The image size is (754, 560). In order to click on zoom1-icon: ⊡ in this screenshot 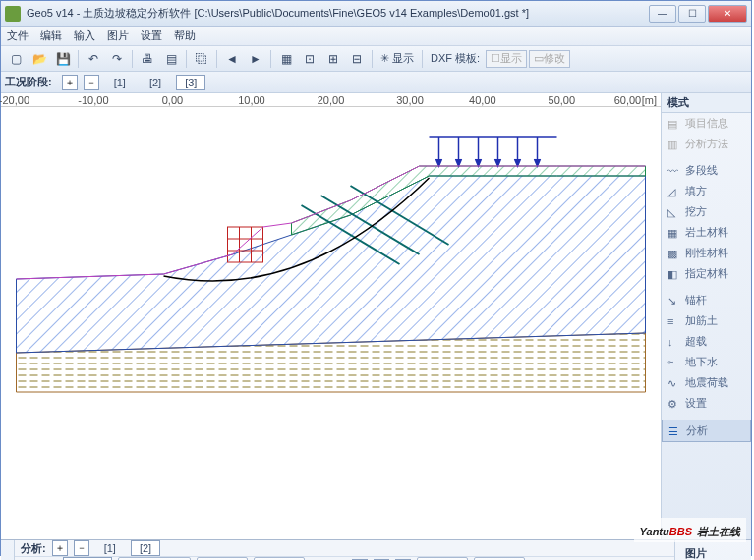, I will do `click(310, 59)`.